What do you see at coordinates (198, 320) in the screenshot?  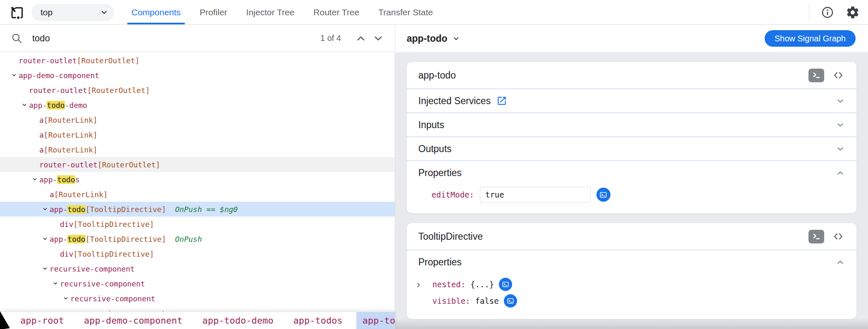 I see `breadcrumb: app-rootapp-demo-componentapp-todo-demoa…` at bounding box center [198, 320].